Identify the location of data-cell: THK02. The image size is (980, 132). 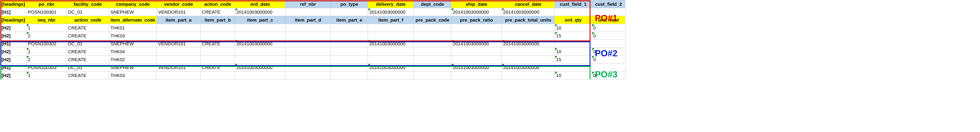
(133, 60).